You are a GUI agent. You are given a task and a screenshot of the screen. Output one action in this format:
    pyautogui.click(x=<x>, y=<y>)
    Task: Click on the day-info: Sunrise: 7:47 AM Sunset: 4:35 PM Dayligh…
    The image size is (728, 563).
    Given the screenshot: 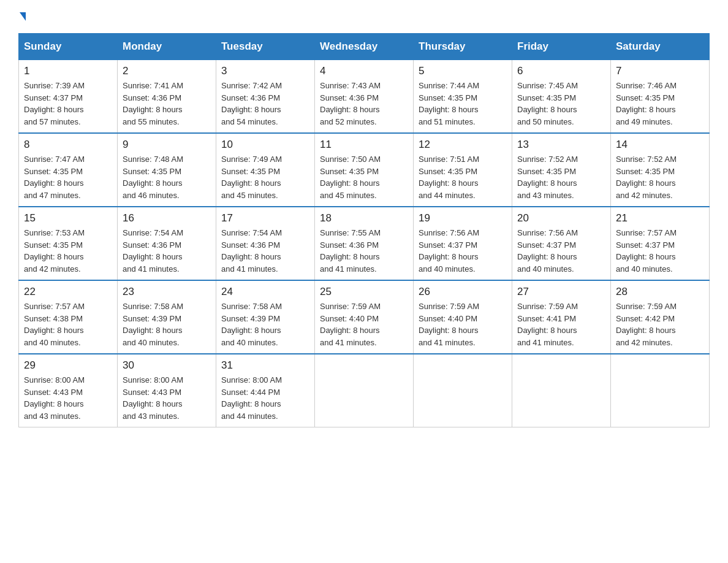 What is the action you would take?
    pyautogui.click(x=68, y=177)
    